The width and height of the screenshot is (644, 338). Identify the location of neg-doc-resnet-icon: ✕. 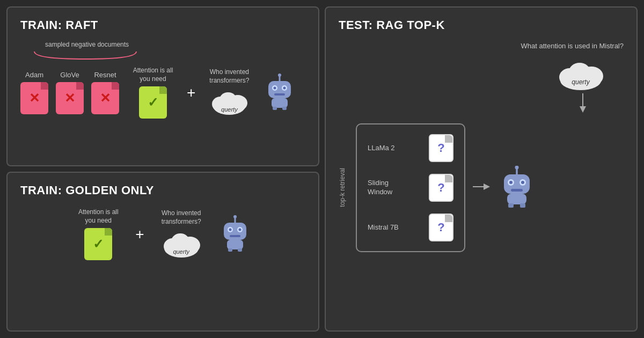
(105, 98).